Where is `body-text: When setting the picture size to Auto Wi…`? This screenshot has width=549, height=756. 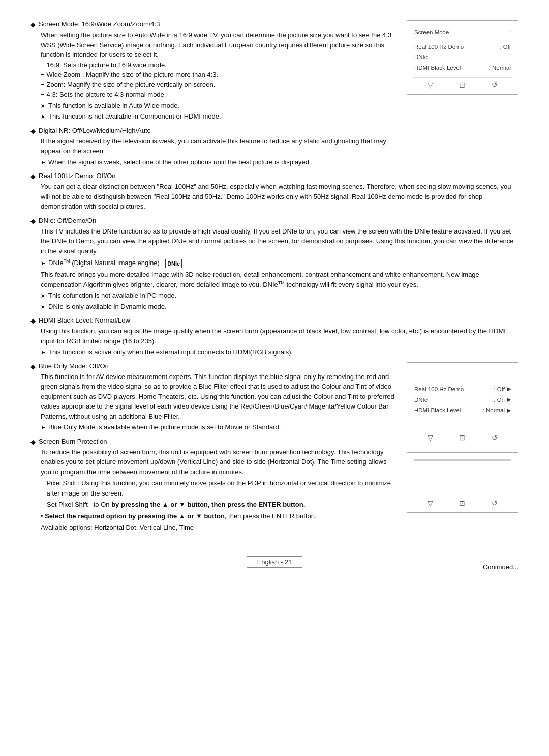
body-text: When setting the picture size to Auto Wi… is located at coordinates (219, 45).